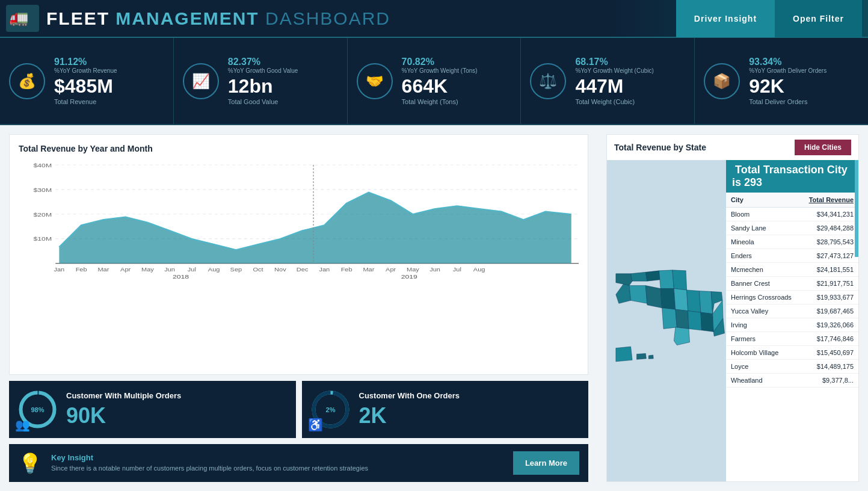 This screenshot has height=491, width=868. What do you see at coordinates (792, 345) in the screenshot?
I see `city-table: Bloom$34,341,231Sandy Lane$29,484,288Min…` at bounding box center [792, 345].